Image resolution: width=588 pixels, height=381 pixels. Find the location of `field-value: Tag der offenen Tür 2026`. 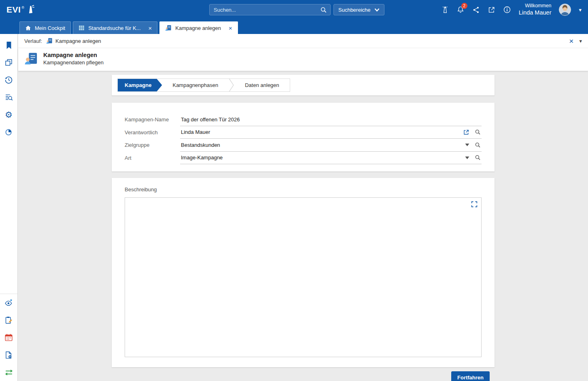

field-value: Tag der offenen Tür 2026 is located at coordinates (331, 120).